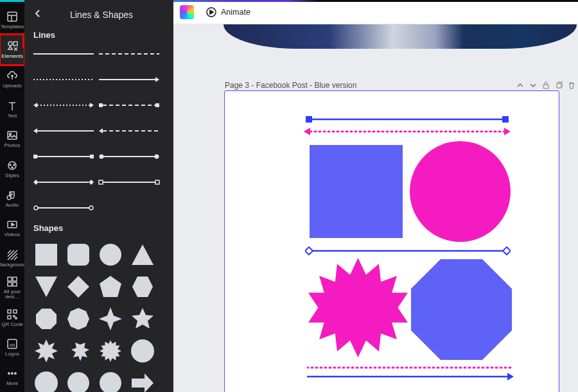 The image size is (578, 392). Describe the element at coordinates (572, 85) in the screenshot. I see `trash-icon` at that location.